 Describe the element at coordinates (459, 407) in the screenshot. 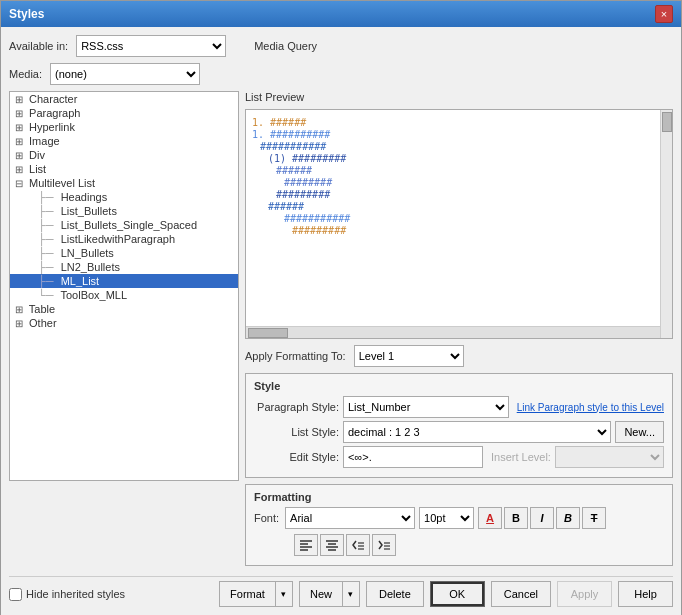

I see `paragraph-style-row: Paragraph Style: List_Number Link Paragr…` at that location.